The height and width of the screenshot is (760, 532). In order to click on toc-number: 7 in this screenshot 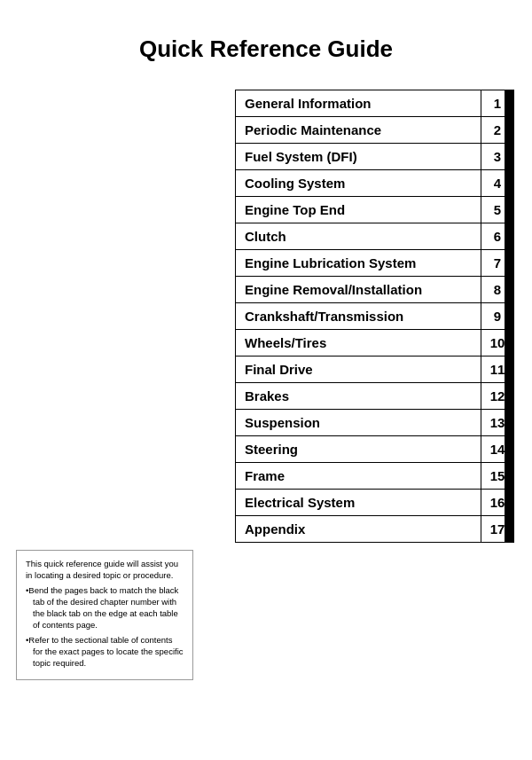, I will do `click(497, 262)`.